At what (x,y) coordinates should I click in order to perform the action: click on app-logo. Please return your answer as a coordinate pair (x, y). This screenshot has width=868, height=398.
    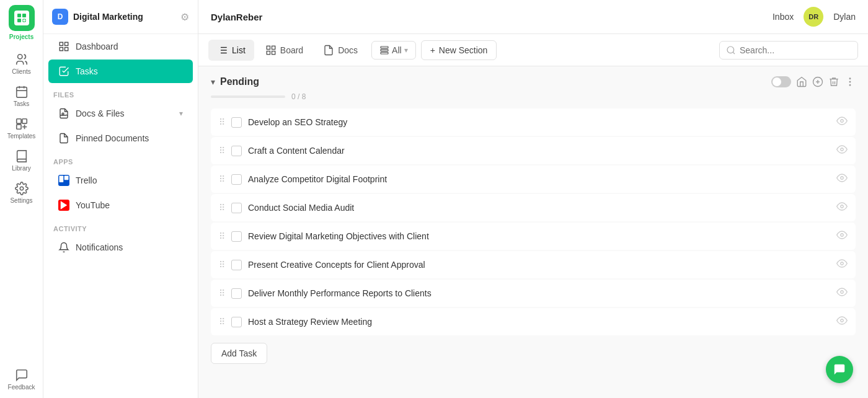
    Looking at the image, I should click on (22, 18).